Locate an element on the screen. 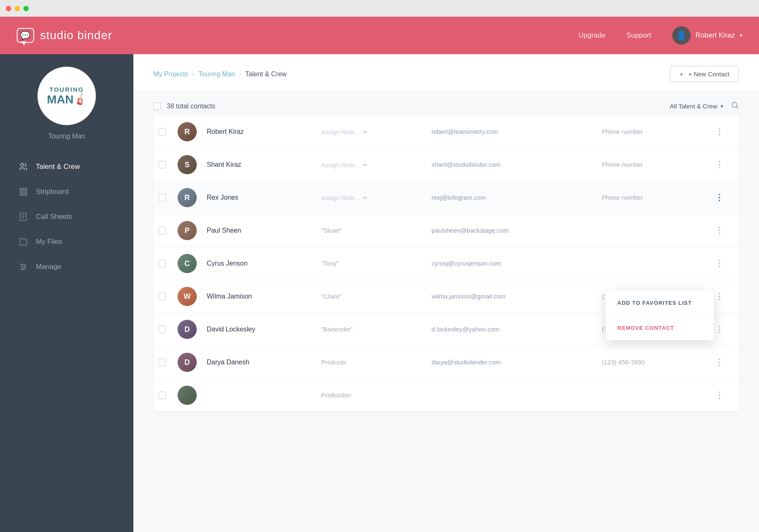 This screenshot has width=759, height=532. contact-email: robert@leanometry.com is located at coordinates (465, 132).